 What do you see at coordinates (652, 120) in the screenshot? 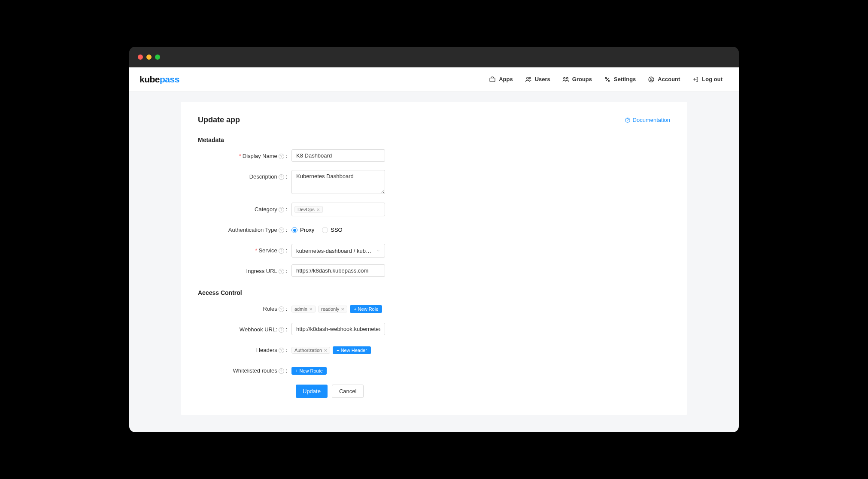
I see `documentation-label: Documentation` at bounding box center [652, 120].